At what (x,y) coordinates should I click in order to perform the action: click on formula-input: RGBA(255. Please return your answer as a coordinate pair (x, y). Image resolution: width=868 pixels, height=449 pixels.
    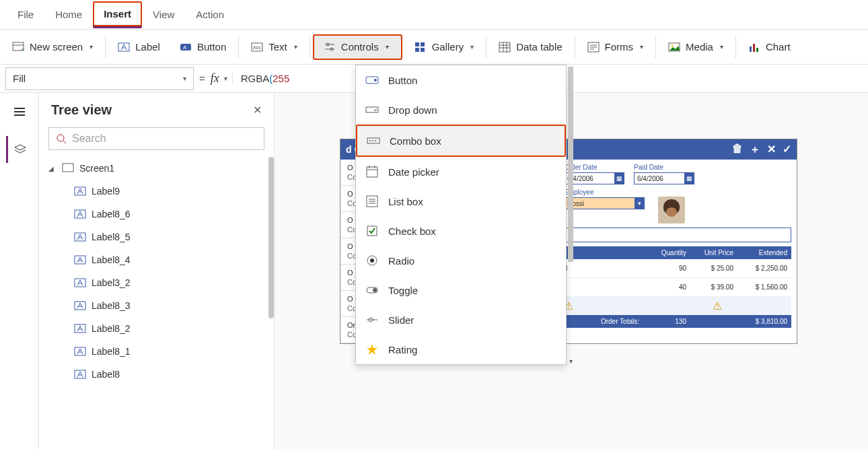
    Looking at the image, I should click on (261, 79).